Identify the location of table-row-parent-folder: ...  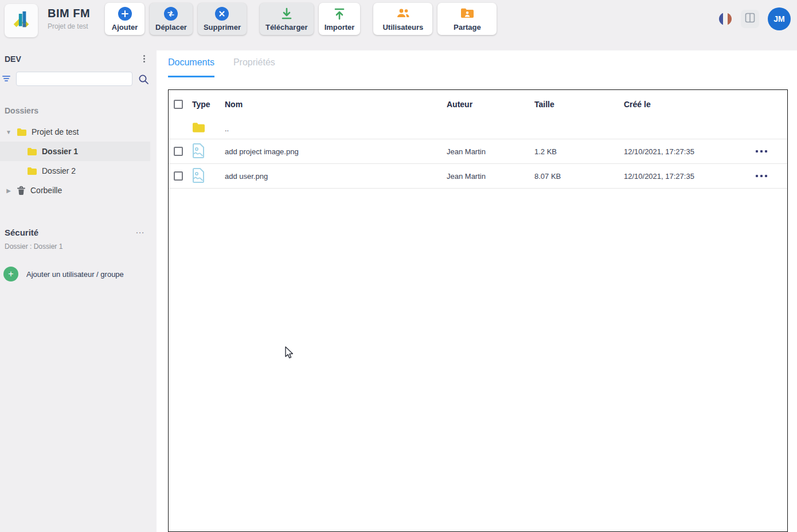
(478, 128).